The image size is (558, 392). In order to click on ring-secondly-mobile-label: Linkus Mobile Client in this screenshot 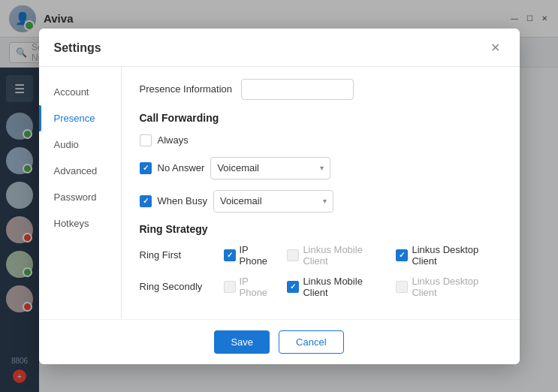, I will do `click(344, 287)`.